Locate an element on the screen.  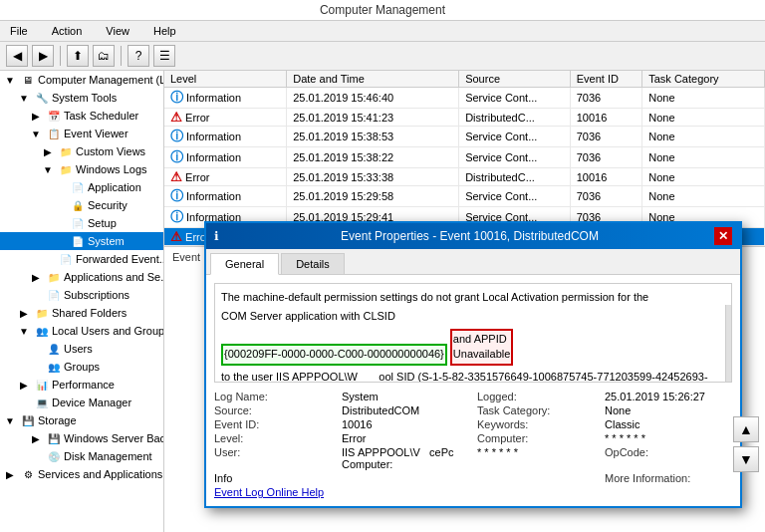
user-label: User: is located at coordinates (274, 458).